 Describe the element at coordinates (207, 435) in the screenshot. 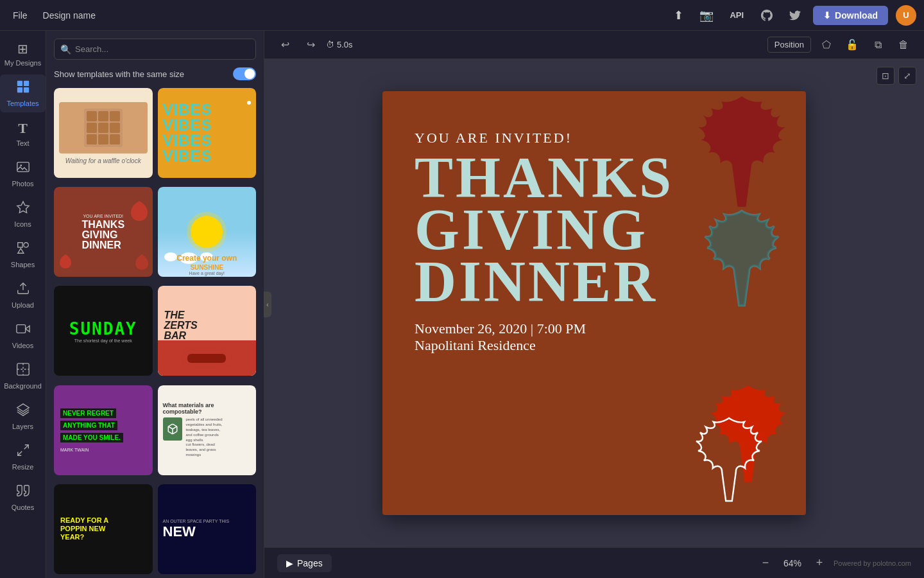

I see `template-card-compost: What materials arecompostable? peels of …` at that location.